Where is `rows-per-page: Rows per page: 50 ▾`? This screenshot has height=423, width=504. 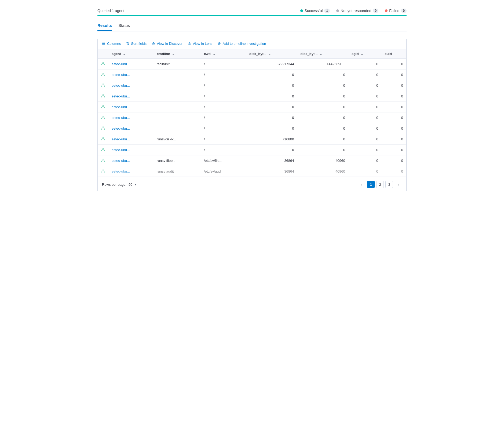
rows-per-page: Rows per page: 50 ▾ is located at coordinates (119, 185).